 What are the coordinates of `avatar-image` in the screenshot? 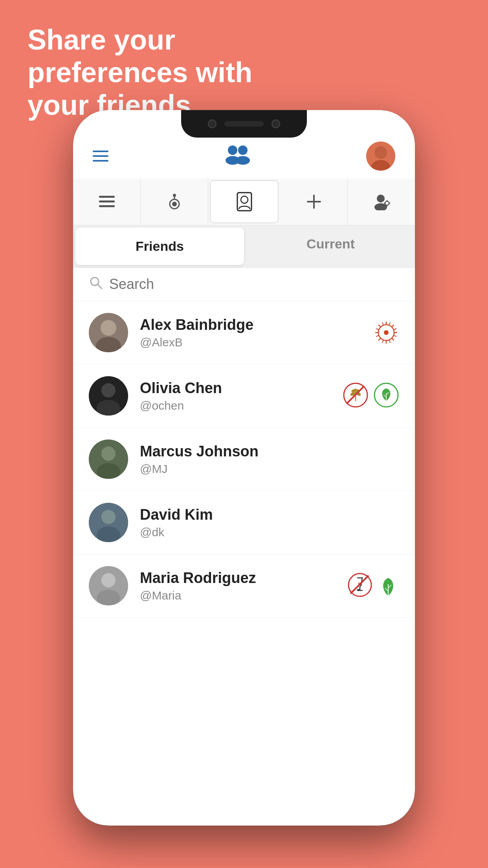 It's located at (381, 156).